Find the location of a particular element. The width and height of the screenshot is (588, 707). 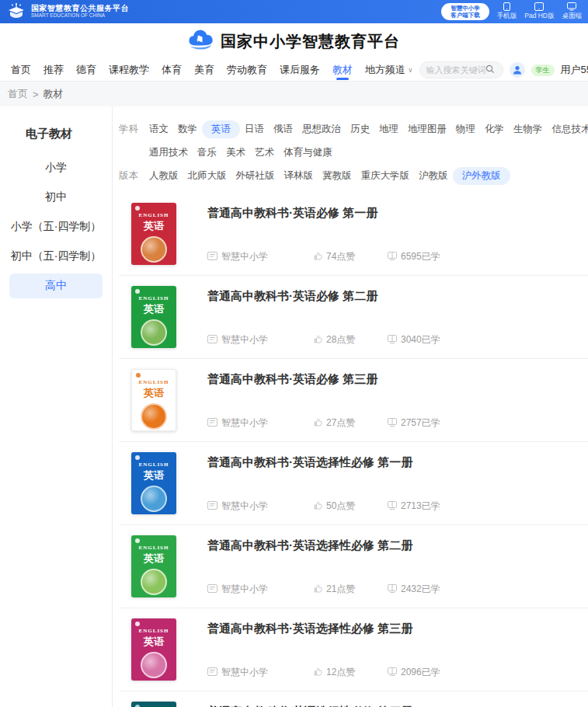

nav-item-moral: 德育 is located at coordinates (86, 70).